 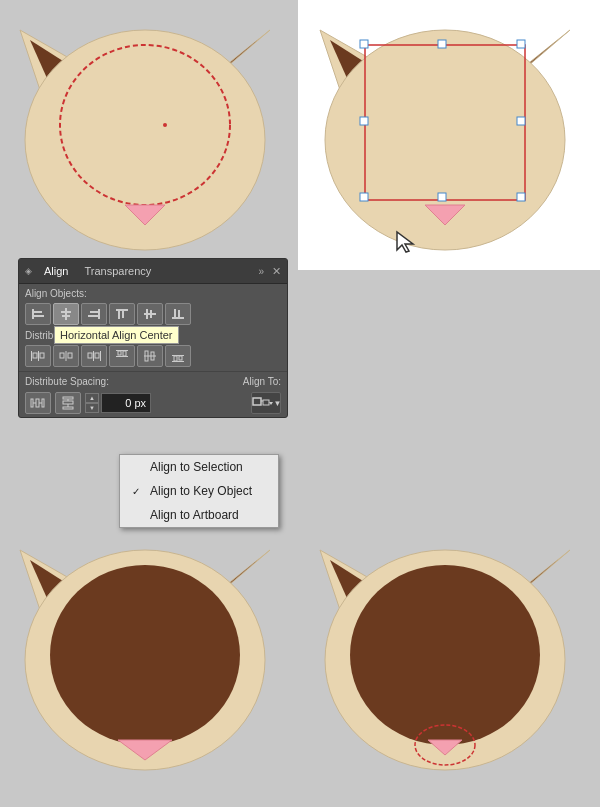 I want to click on distribute-center-v-button, so click(x=150, y=356).